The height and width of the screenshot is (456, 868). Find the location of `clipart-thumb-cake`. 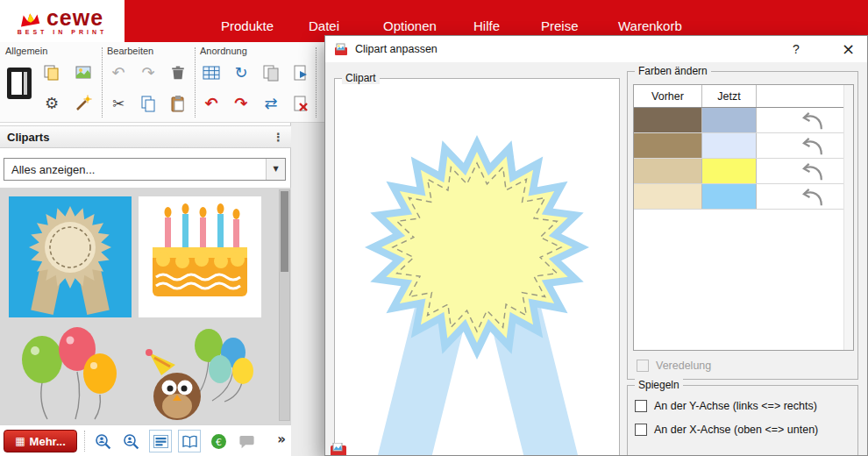

clipart-thumb-cake is located at coordinates (200, 257).